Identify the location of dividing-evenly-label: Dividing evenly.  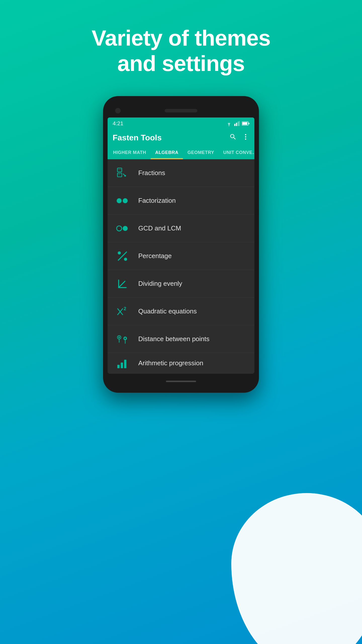
(160, 284).